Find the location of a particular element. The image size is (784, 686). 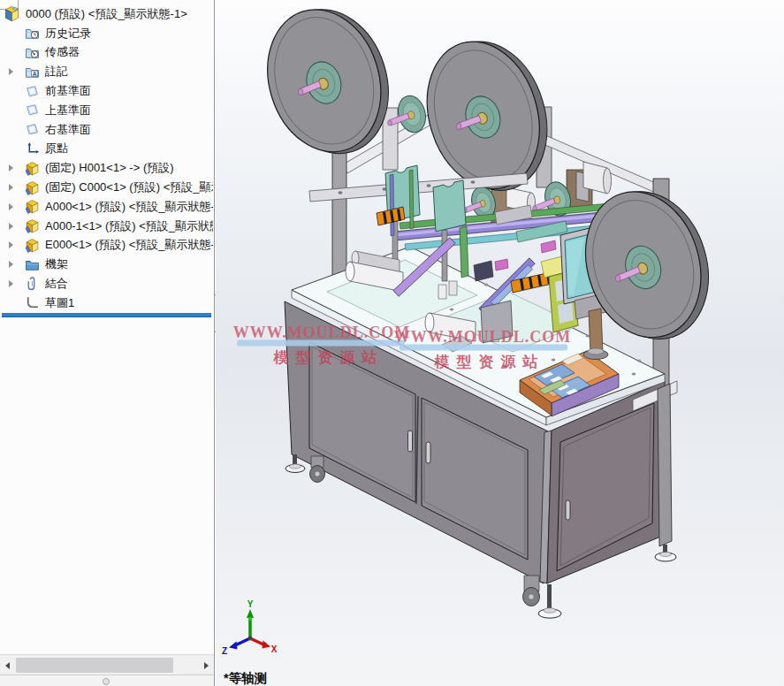

axis-z-label: Z is located at coordinates (225, 651).